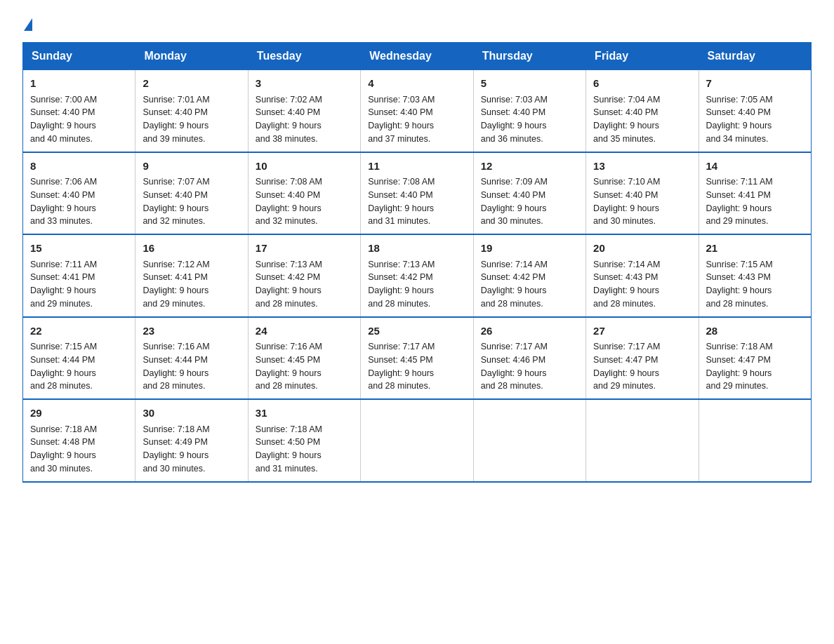  What do you see at coordinates (417, 84) in the screenshot?
I see `day-number: 4` at bounding box center [417, 84].